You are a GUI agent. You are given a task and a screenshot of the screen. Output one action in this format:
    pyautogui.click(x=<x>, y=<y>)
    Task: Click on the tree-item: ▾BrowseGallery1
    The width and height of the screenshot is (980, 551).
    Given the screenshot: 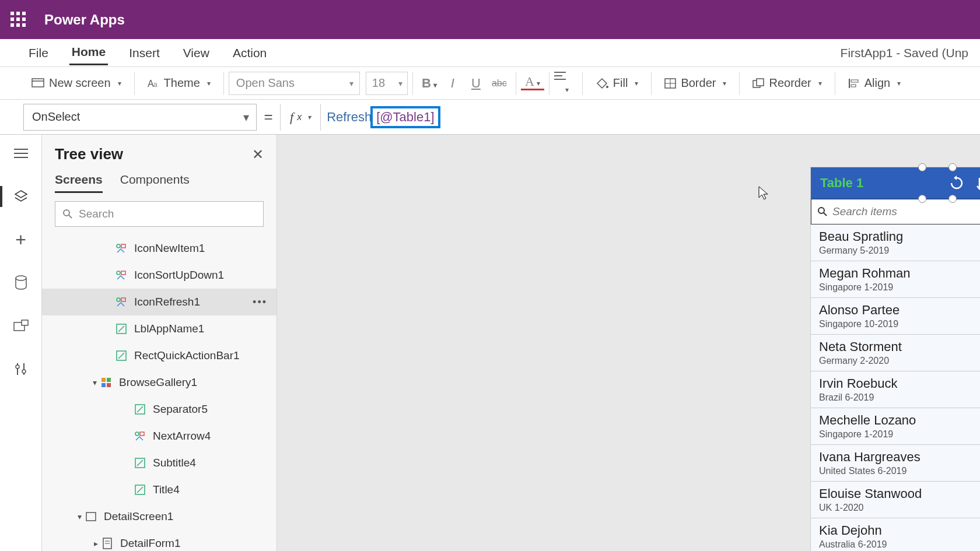 What is the action you would take?
    pyautogui.click(x=159, y=382)
    